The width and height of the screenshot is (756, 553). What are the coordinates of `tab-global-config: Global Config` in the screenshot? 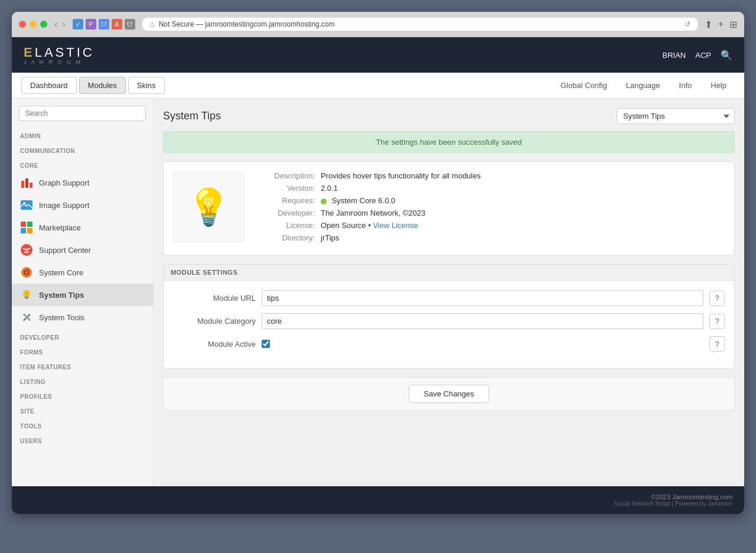 It's located at (584, 85).